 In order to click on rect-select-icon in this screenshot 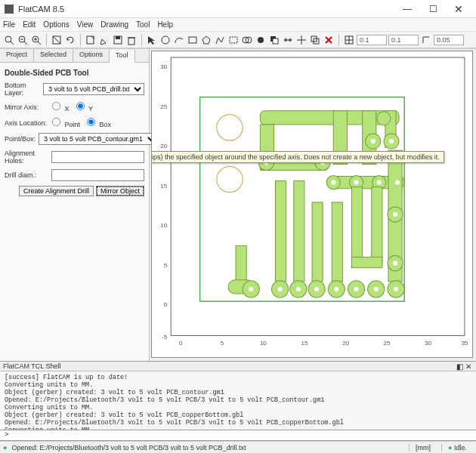, I will do `click(233, 40)`.